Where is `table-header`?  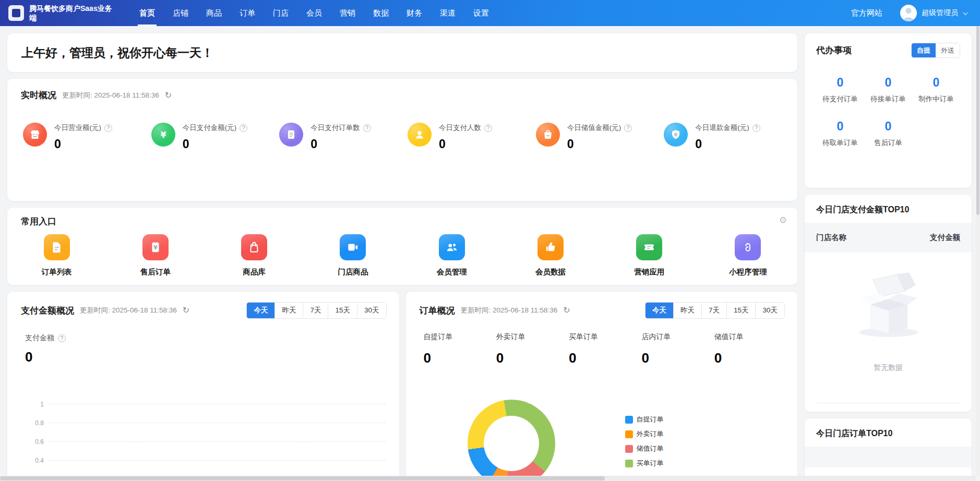 table-header is located at coordinates (888, 457).